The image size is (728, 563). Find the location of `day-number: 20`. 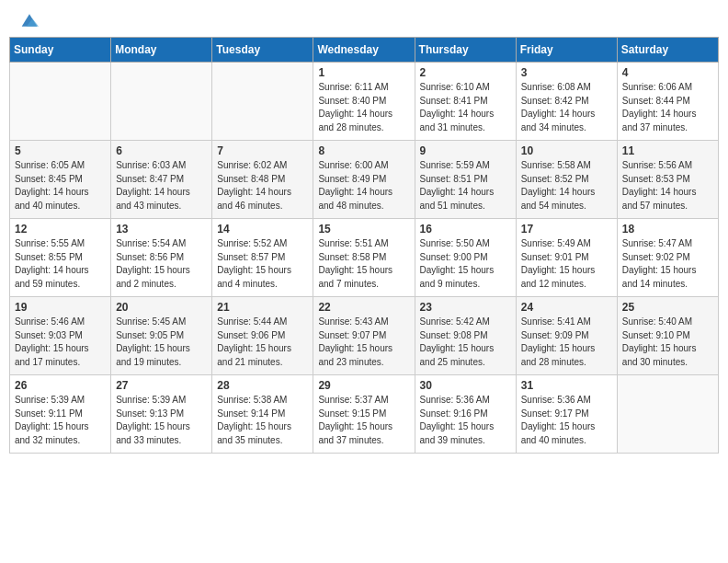

day-number: 20 is located at coordinates (162, 307).